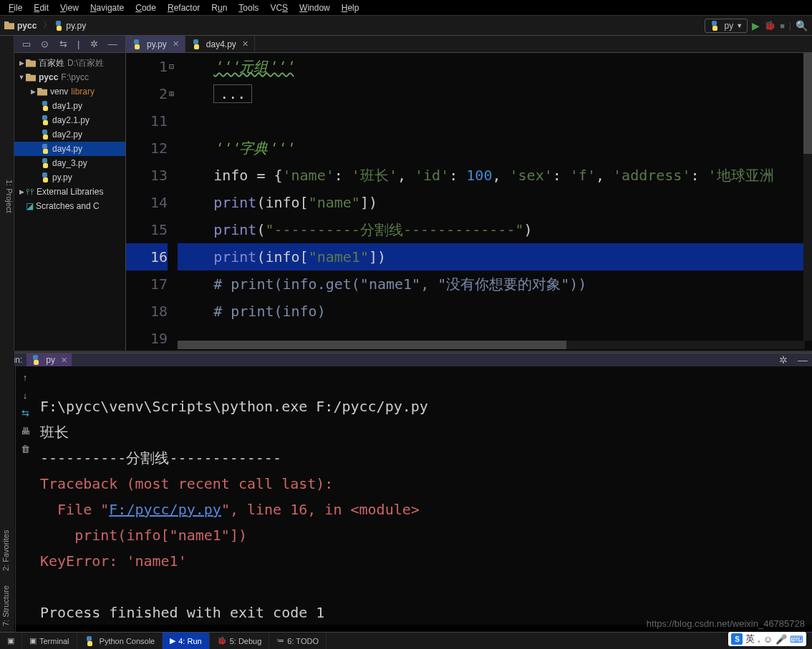  What do you see at coordinates (495, 121) in the screenshot?
I see `code-line` at bounding box center [495, 121].